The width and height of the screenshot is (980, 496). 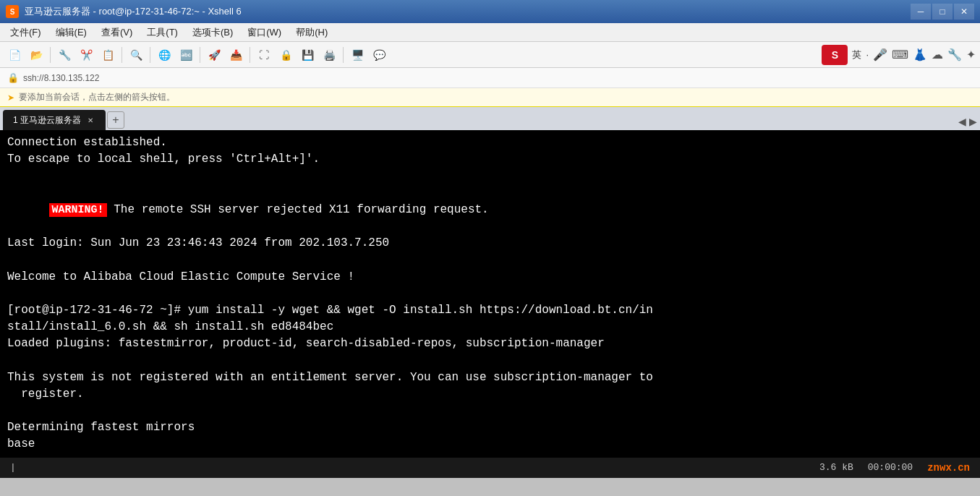 What do you see at coordinates (379, 55) in the screenshot?
I see `toolbar-btn-15: 💬` at bounding box center [379, 55].